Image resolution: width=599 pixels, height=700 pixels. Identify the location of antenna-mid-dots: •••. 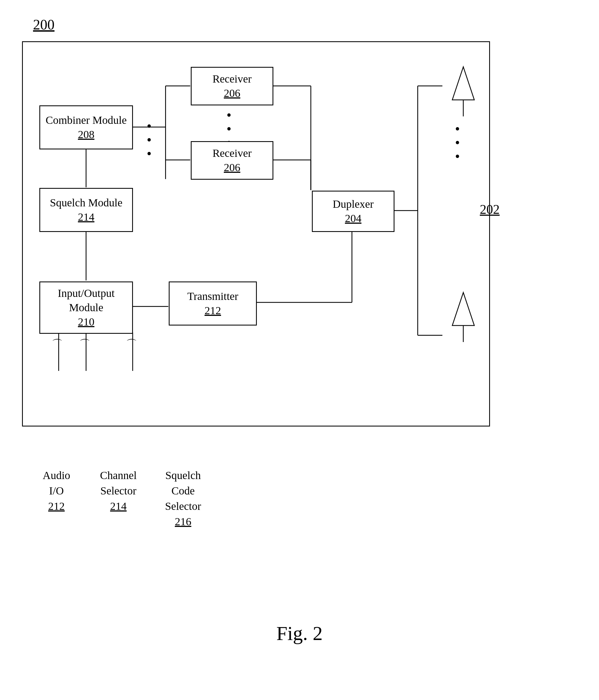
(458, 143).